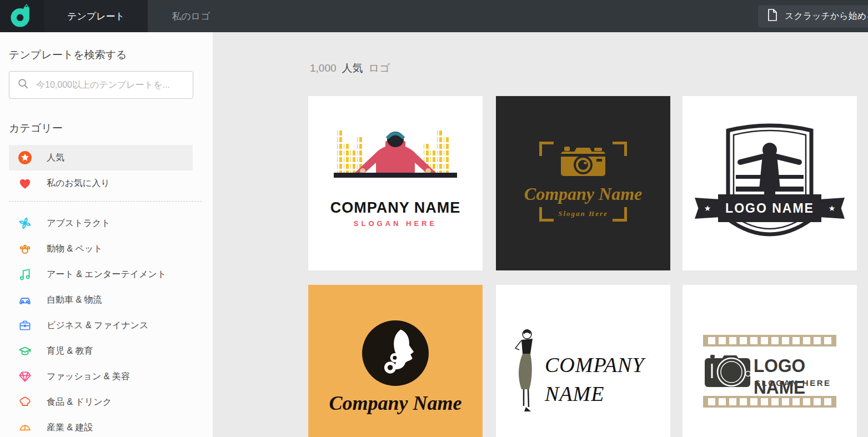 Image resolution: width=868 pixels, height=437 pixels. Describe the element at coordinates (107, 274) in the screenshot. I see `sidebar-item-label: アート & エンターテイメント` at that location.